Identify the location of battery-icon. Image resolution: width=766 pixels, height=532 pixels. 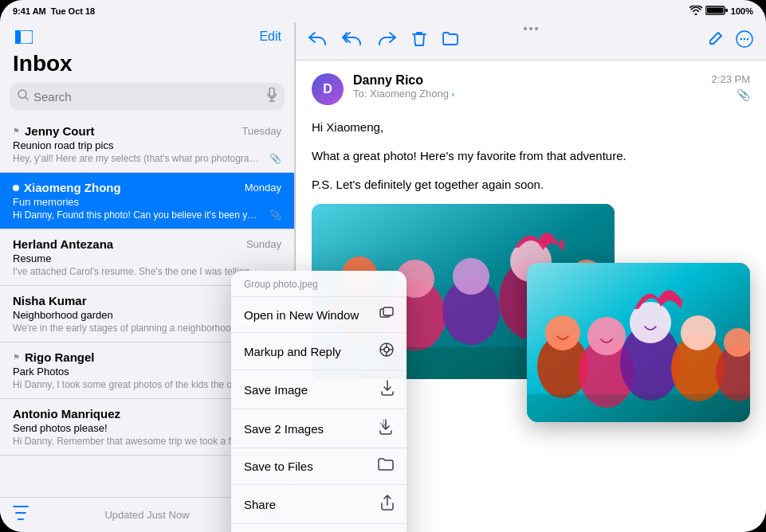
(717, 11).